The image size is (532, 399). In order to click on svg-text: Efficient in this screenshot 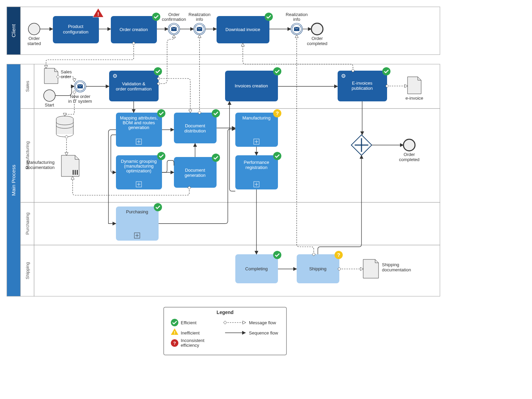, I will do `click(189, 323)`.